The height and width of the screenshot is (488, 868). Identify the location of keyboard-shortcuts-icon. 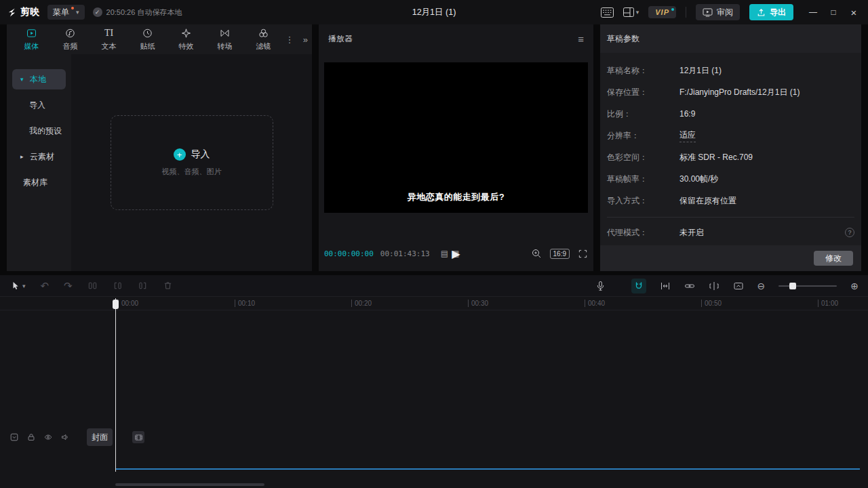
(608, 12).